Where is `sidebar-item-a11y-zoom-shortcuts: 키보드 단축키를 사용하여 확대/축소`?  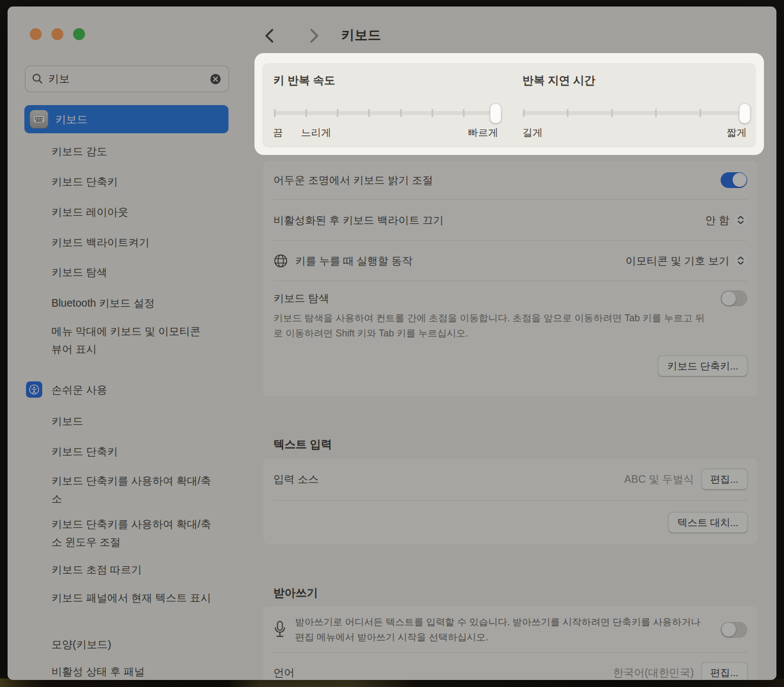
sidebar-item-a11y-zoom-shortcuts: 키보드 단축키를 사용하여 확대/축소 is located at coordinates (133, 490).